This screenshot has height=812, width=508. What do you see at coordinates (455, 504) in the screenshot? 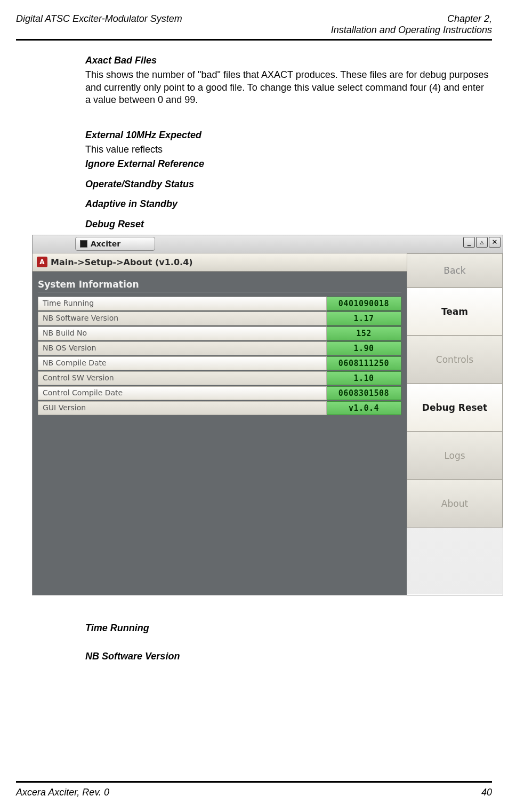
I see `tab-about: About` at bounding box center [455, 504].